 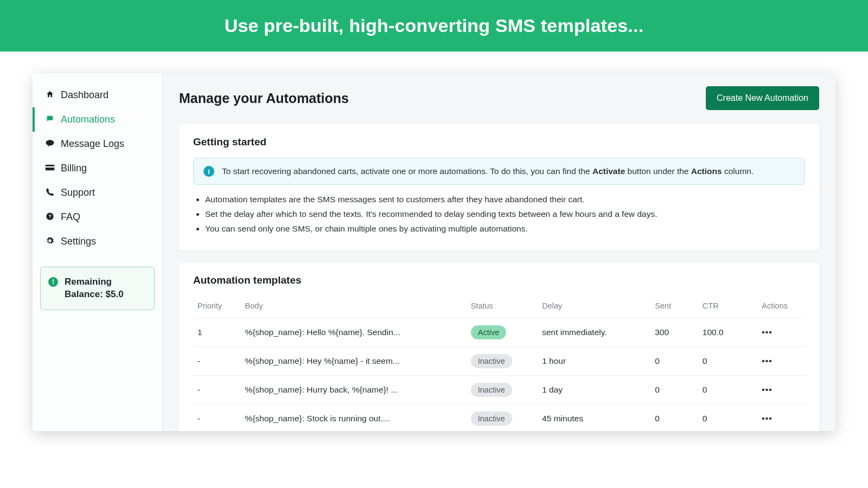 I want to click on cell-delay: sent immediately., so click(x=594, y=333).